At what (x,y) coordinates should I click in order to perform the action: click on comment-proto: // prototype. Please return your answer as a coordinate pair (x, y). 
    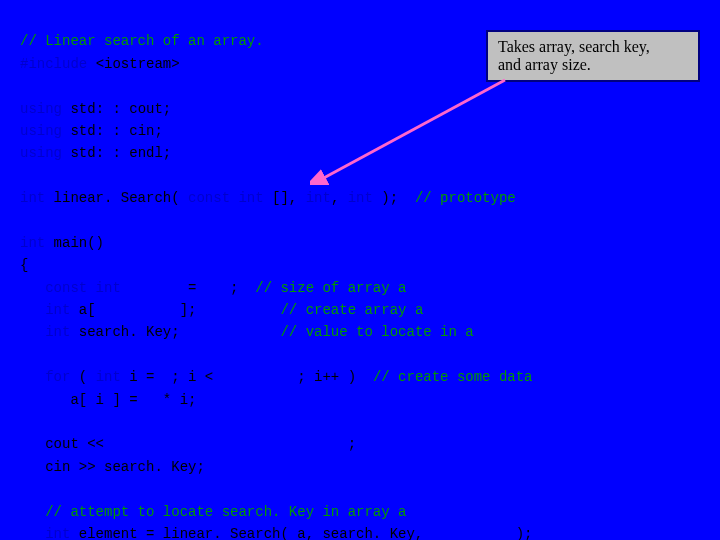
    Looking at the image, I should click on (466, 198).